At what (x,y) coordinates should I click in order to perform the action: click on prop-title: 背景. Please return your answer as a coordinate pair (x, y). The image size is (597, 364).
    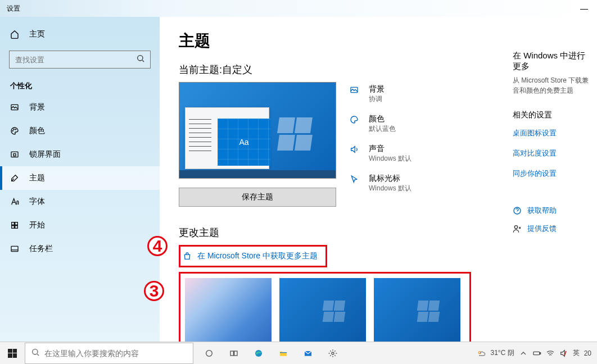
    Looking at the image, I should click on (377, 89).